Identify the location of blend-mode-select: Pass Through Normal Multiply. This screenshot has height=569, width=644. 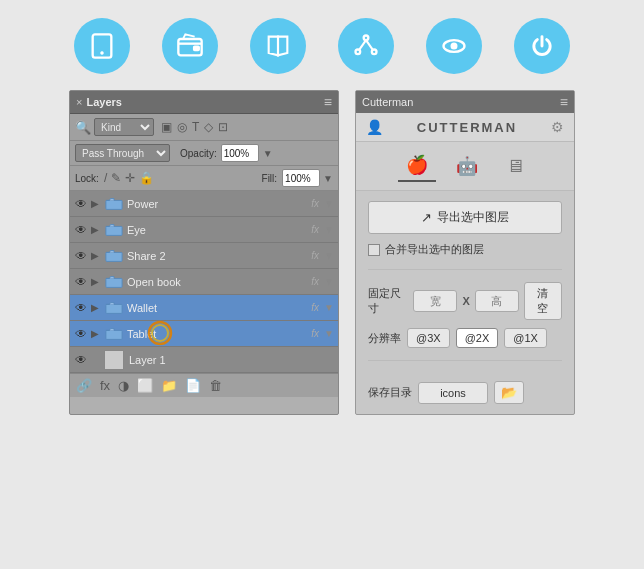
(122, 153).